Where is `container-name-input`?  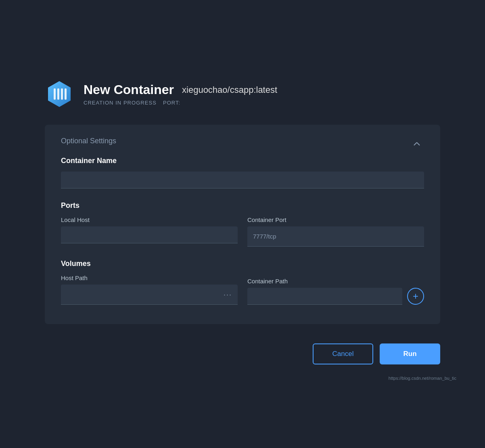
container-name-input is located at coordinates (242, 180).